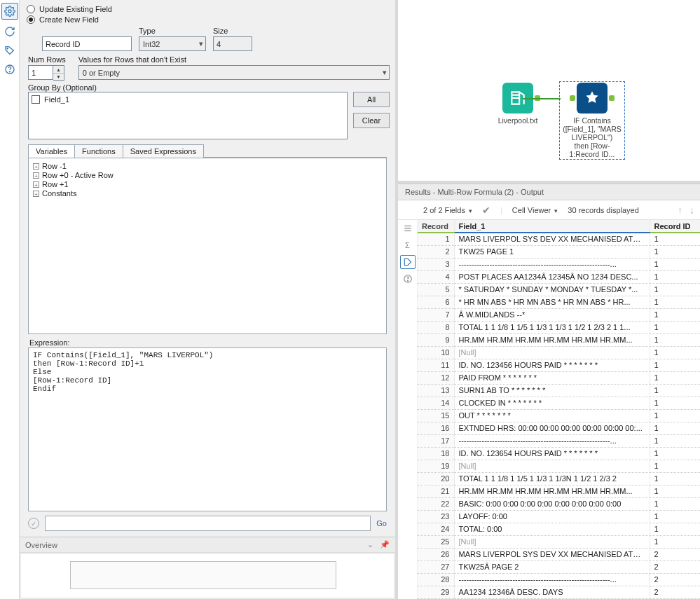  What do you see at coordinates (10, 32) in the screenshot?
I see `refresh-icon` at bounding box center [10, 32].